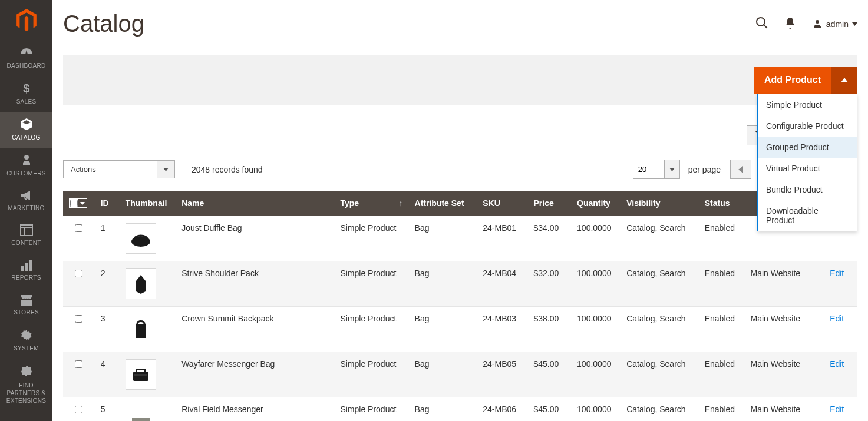 This screenshot has height=421, width=868. Describe the element at coordinates (502, 204) in the screenshot. I see `col-sku: SKU` at that location.